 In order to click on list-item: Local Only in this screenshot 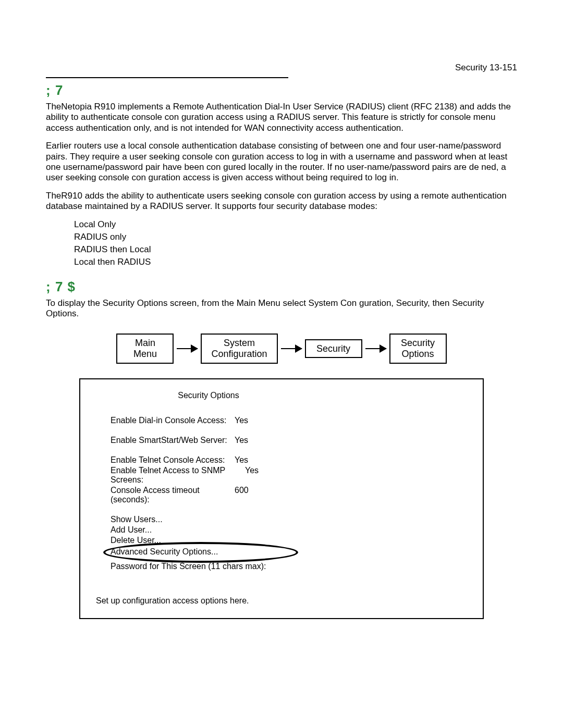, I will do `click(296, 225)`.